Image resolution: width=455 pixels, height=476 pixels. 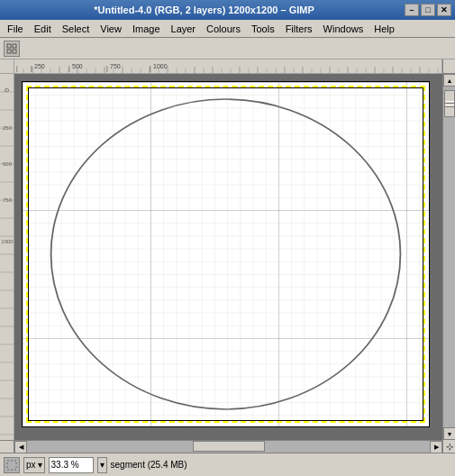 What do you see at coordinates (229, 447) in the screenshot?
I see `scroll-bottom-track` at bounding box center [229, 447].